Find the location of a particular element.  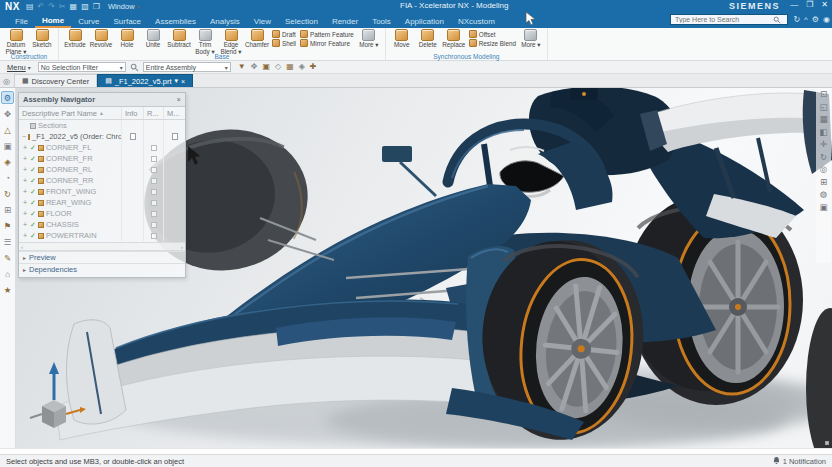

ribbon-button-more-synchronous-modeling: More ▾ is located at coordinates (531, 39).